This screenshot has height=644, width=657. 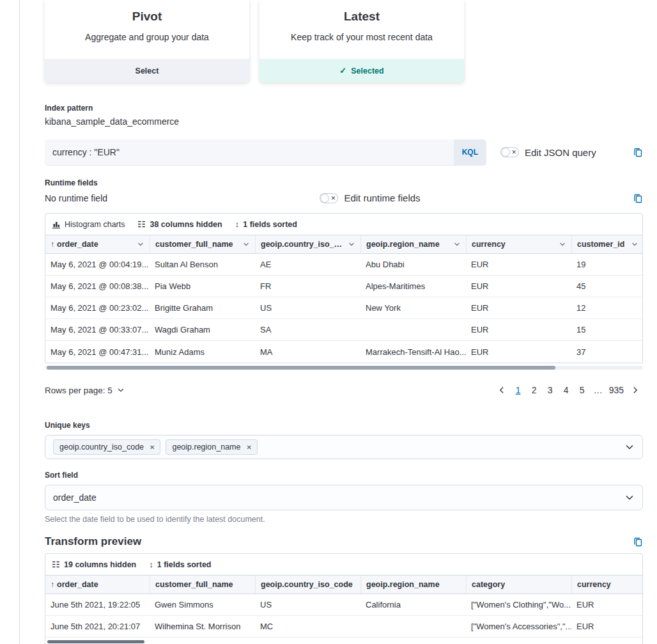 What do you see at coordinates (413, 287) in the screenshot?
I see `table-cell: Alpes-Maritimes` at bounding box center [413, 287].